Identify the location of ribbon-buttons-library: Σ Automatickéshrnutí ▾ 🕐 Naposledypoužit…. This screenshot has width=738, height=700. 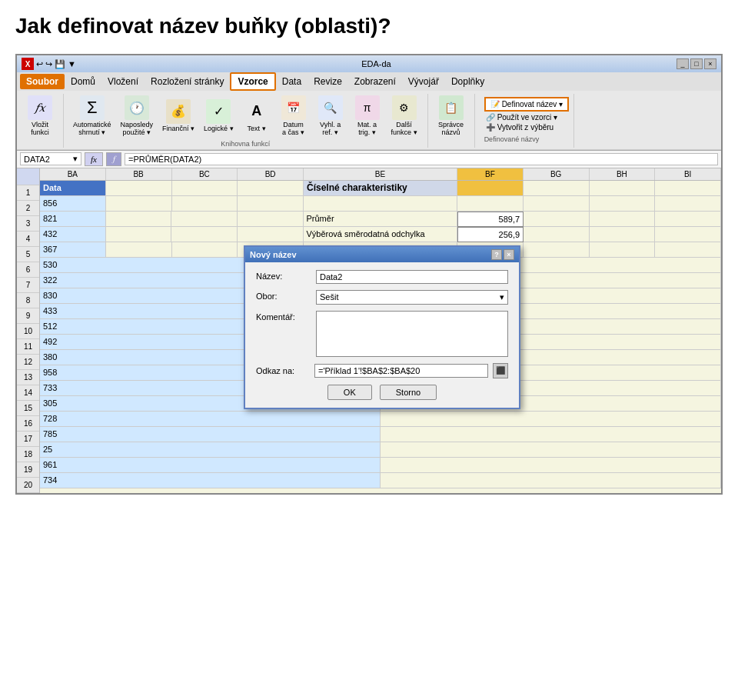
(246, 116).